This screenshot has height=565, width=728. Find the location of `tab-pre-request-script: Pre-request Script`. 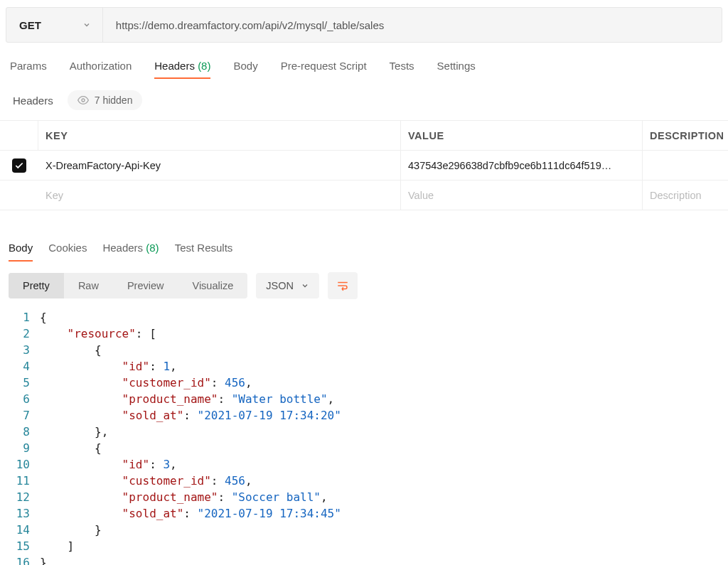

tab-pre-request-script: Pre-request Script is located at coordinates (324, 68).